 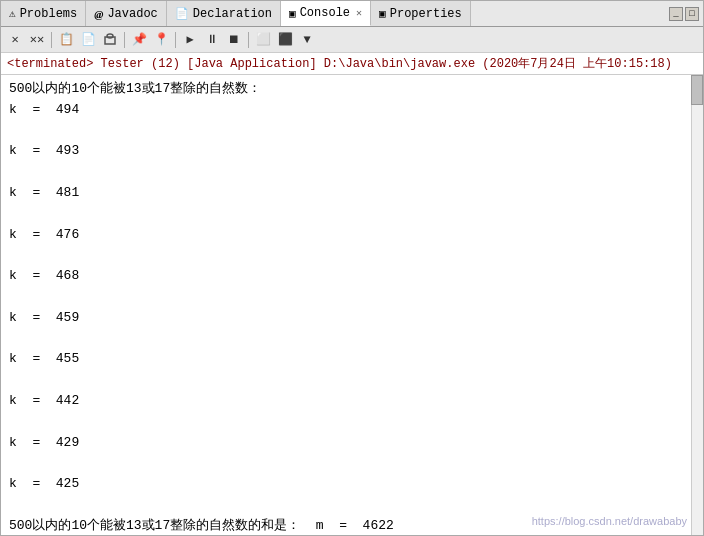 I want to click on clear-all-button: ✕✕, so click(x=37, y=40).